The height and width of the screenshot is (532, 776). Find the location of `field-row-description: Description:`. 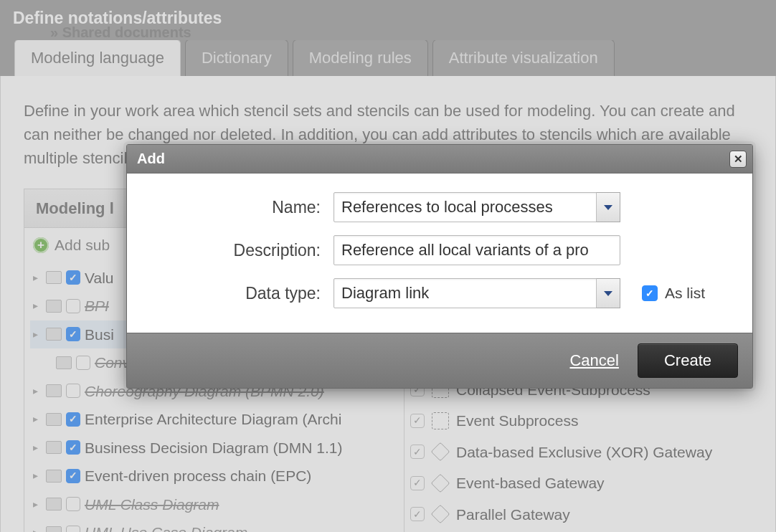

field-row-description: Description: is located at coordinates (440, 250).